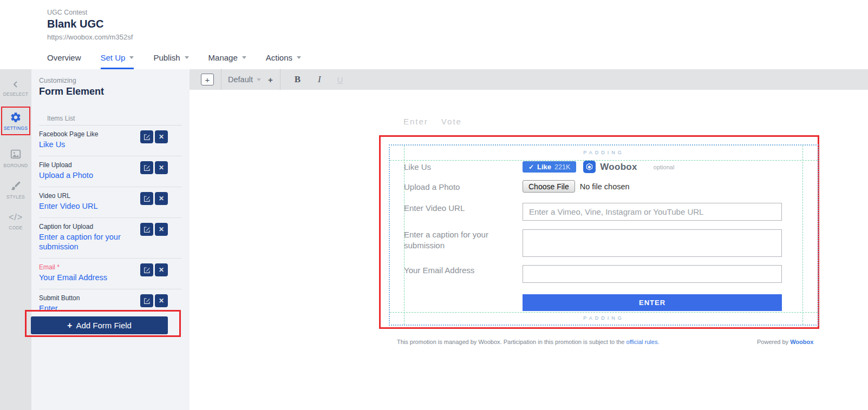  I want to click on caption-textarea, so click(652, 243).